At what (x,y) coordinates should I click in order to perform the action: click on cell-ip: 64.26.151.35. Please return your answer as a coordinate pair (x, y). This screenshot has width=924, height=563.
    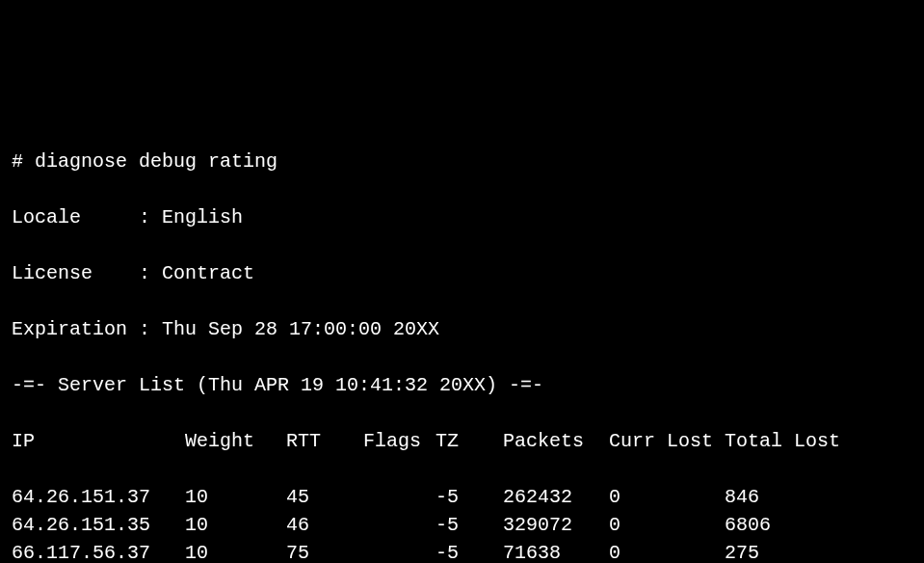
    Looking at the image, I should click on (98, 524).